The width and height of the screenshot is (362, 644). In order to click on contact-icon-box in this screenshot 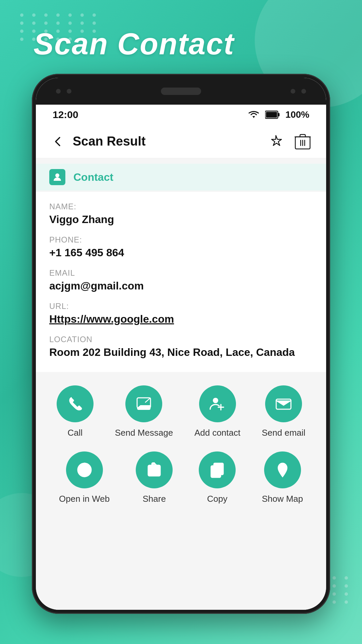, I will do `click(57, 177)`.